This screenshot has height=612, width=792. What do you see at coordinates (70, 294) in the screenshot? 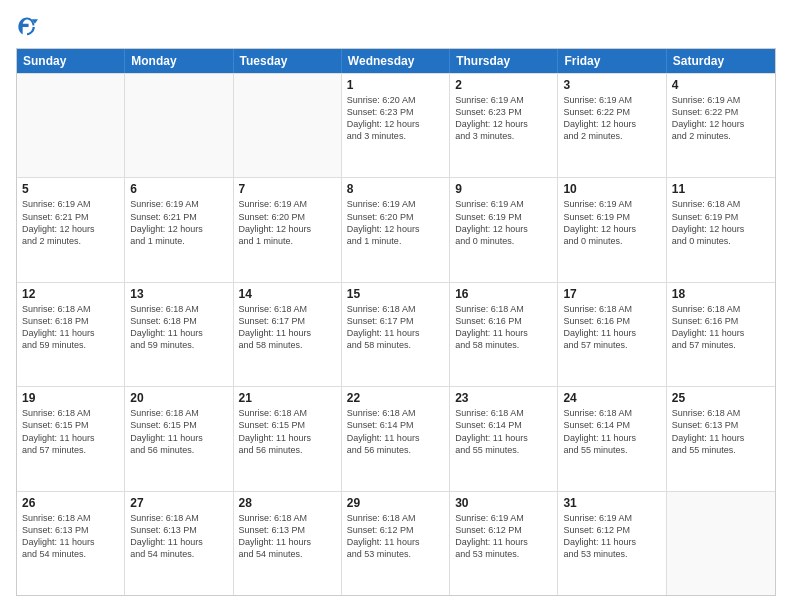
I see `day-number: 12` at bounding box center [70, 294].